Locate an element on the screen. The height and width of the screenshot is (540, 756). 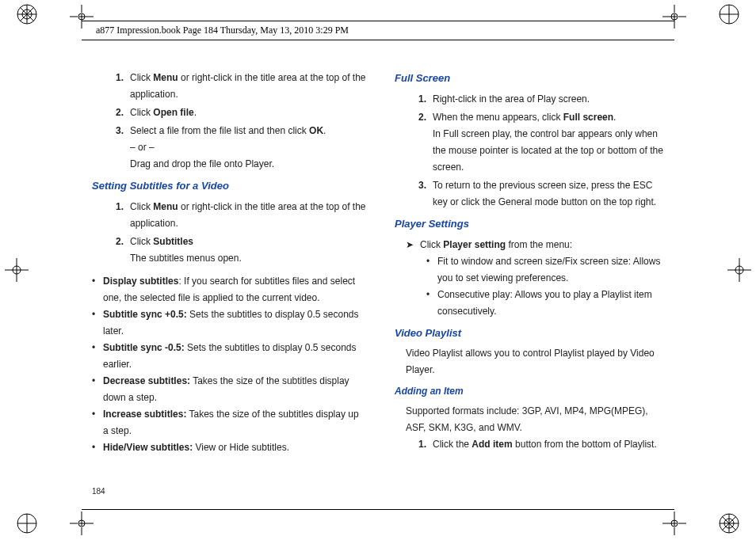
section-heading: Setting Subtitles for a Video is located at coordinates (229, 187).